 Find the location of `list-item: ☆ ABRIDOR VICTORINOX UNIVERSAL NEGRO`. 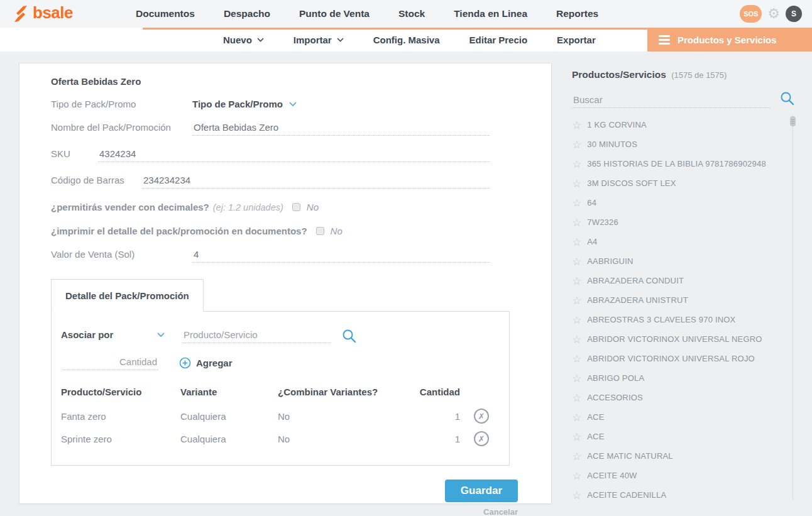

list-item: ☆ ABRIDOR VICTORINOX UNIVERSAL NEGRO is located at coordinates (683, 339).